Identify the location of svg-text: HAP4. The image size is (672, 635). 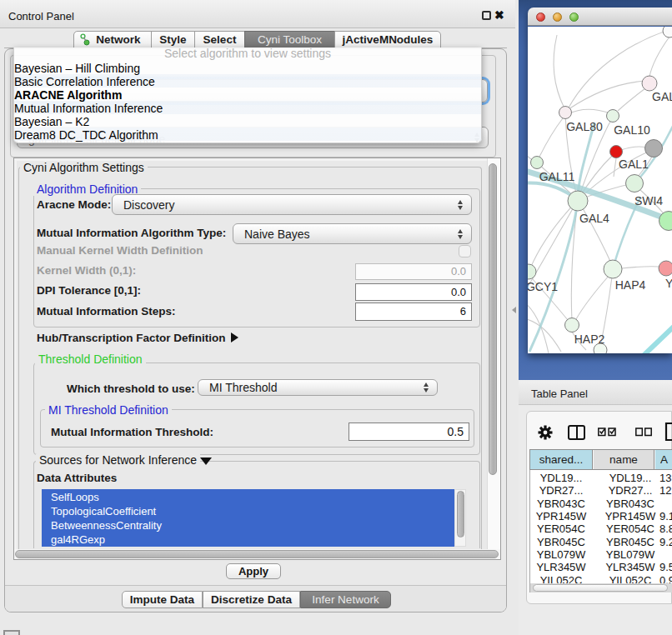
(630, 285).